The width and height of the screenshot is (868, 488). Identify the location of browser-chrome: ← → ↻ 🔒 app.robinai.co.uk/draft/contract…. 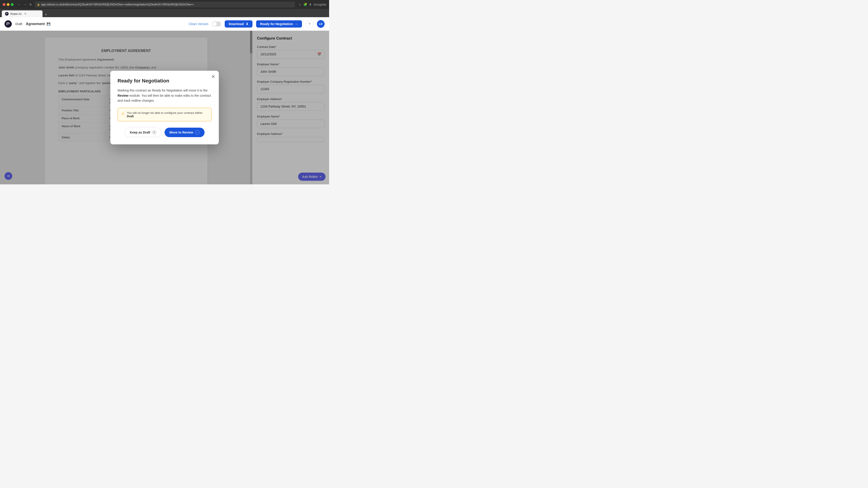
(164, 5).